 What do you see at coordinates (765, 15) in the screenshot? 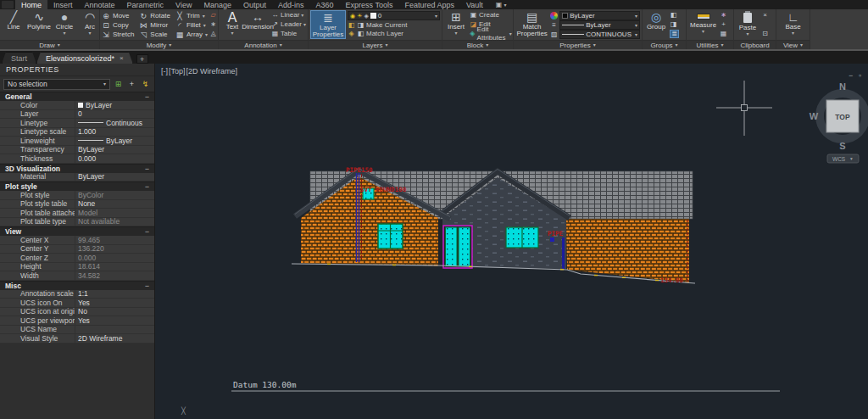
I see `cut-button: ×` at bounding box center [765, 15].